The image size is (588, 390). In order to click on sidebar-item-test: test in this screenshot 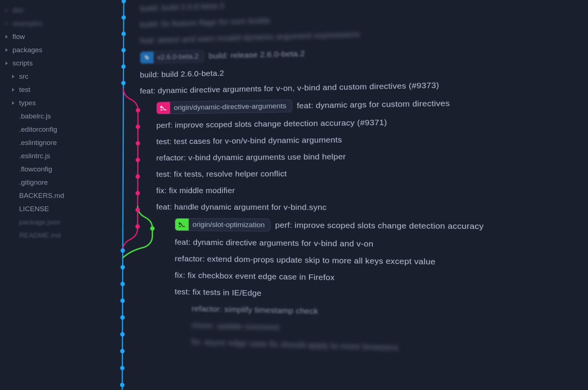, I will do `click(51, 90)`.